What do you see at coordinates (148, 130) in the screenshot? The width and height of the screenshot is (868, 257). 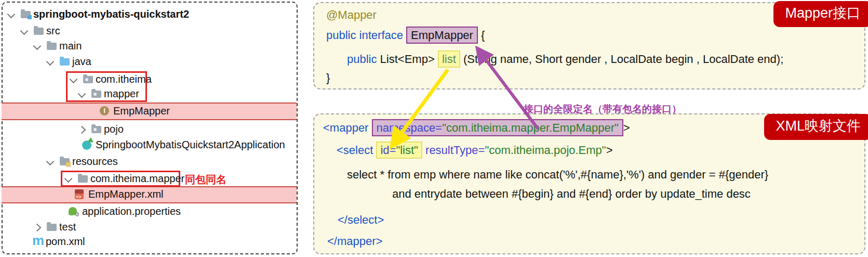 I see `tree-item-pojo: pojo` at bounding box center [148, 130].